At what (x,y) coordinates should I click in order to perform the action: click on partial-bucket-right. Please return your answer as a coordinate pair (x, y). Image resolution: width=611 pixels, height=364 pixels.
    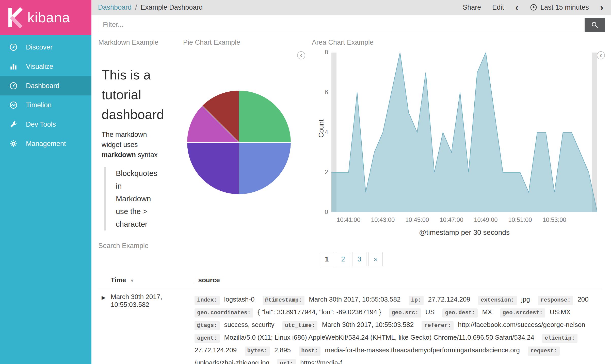
    Looking at the image, I should click on (595, 133).